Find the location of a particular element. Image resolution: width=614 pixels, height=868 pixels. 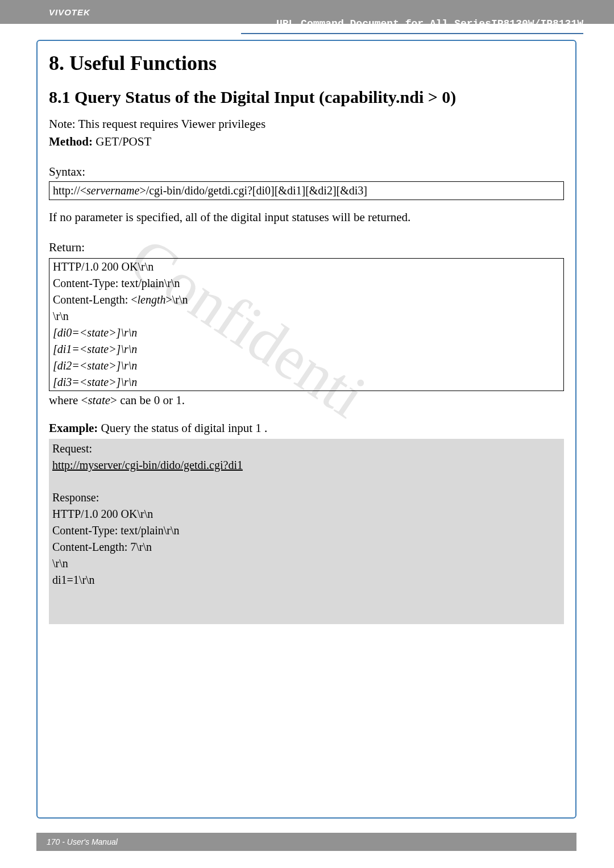

doc-title-underline is located at coordinates (412, 34).